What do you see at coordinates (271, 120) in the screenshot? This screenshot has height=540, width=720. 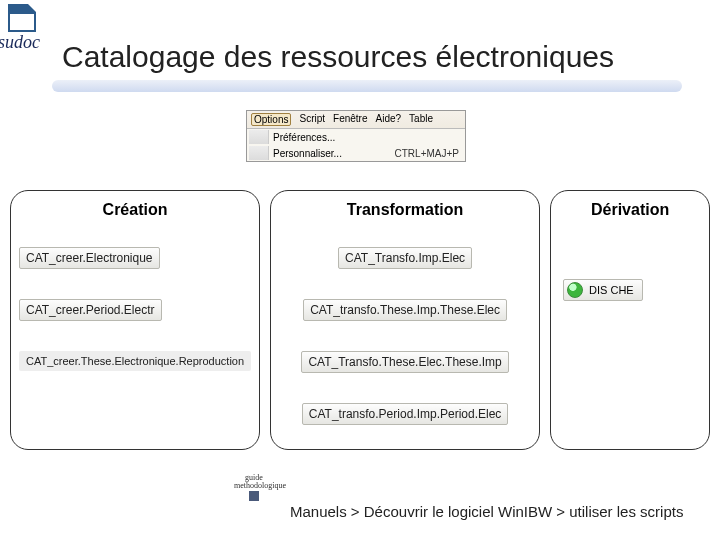 I see `menu-options: Options` at bounding box center [271, 120].